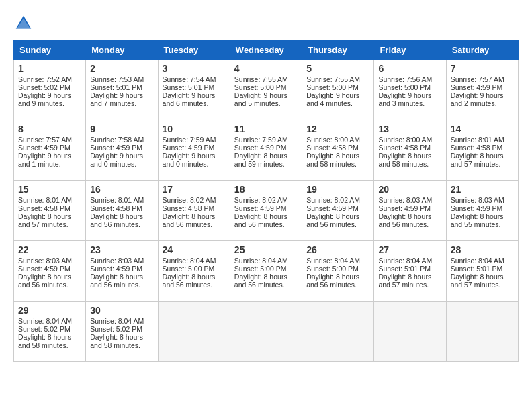 Image resolution: width=532 pixels, height=411 pixels. Describe the element at coordinates (266, 332) in the screenshot. I see `empty-cell` at that location.